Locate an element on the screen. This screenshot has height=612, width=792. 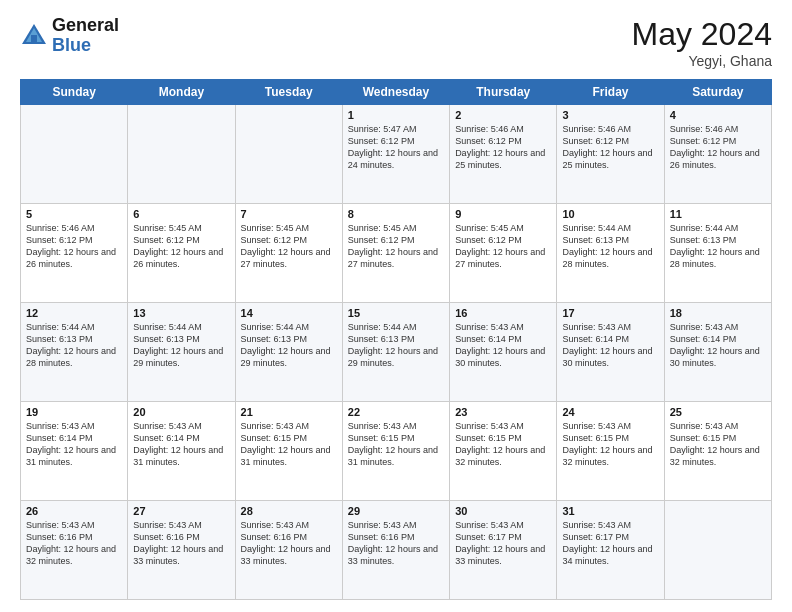
day-number: 3 is located at coordinates (610, 115).